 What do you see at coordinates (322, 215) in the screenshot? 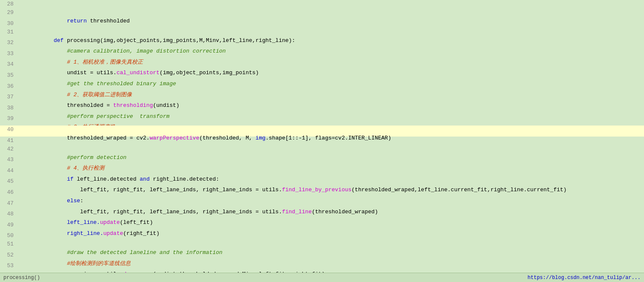
I see `code-line: 48 left_line.update(left_fit)` at bounding box center [322, 215].